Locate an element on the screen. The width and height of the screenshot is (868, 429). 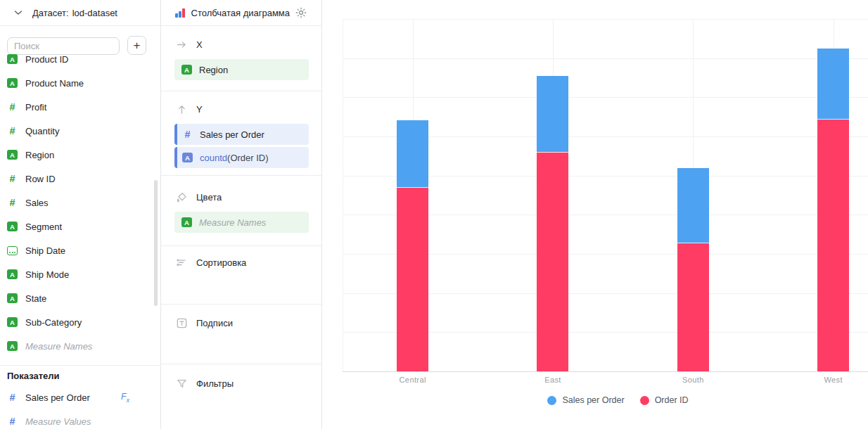
field-item: AState is located at coordinates (80, 298).